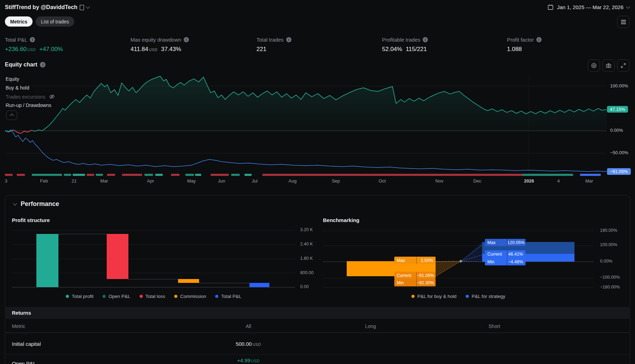  I want to click on strategy-min-box: Min −4.48%, so click(505, 262).